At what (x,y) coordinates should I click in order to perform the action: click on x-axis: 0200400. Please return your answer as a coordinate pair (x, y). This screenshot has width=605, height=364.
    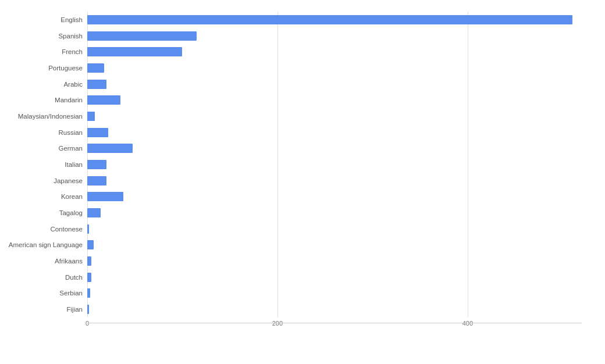
    Looking at the image, I should click on (337, 326).